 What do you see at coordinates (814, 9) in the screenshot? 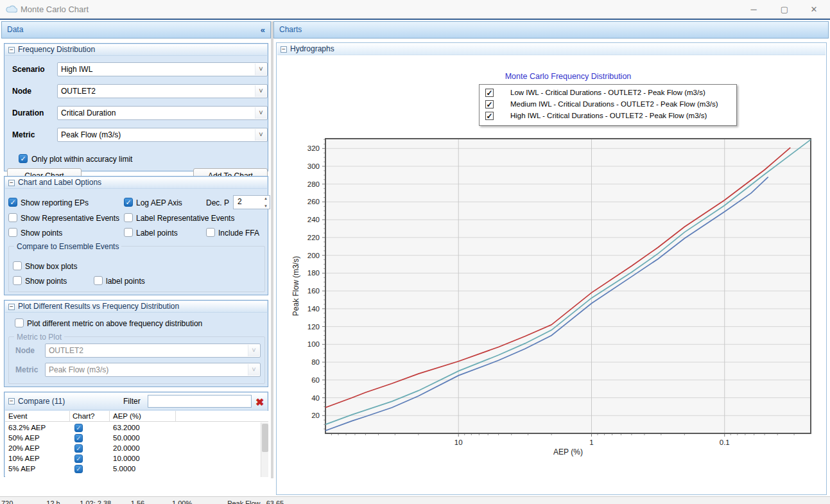
I see `close-button: ✕` at bounding box center [814, 9].